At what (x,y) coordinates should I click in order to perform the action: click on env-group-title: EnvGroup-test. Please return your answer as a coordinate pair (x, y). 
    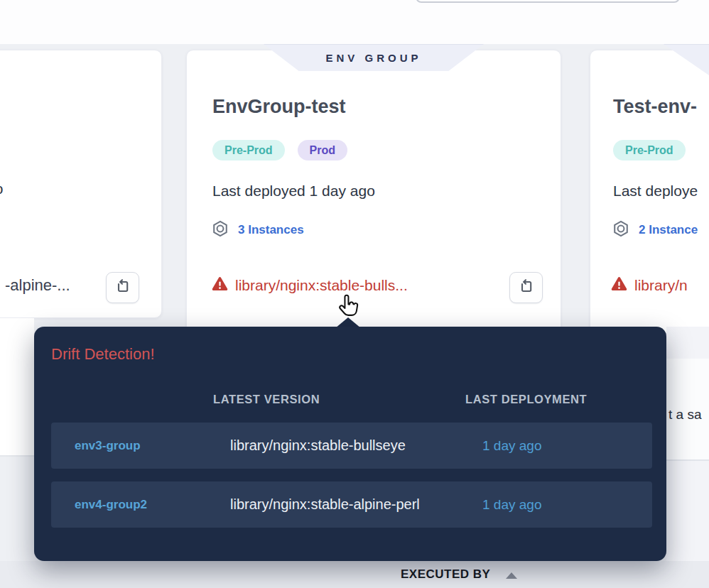
    Looking at the image, I should click on (279, 107).